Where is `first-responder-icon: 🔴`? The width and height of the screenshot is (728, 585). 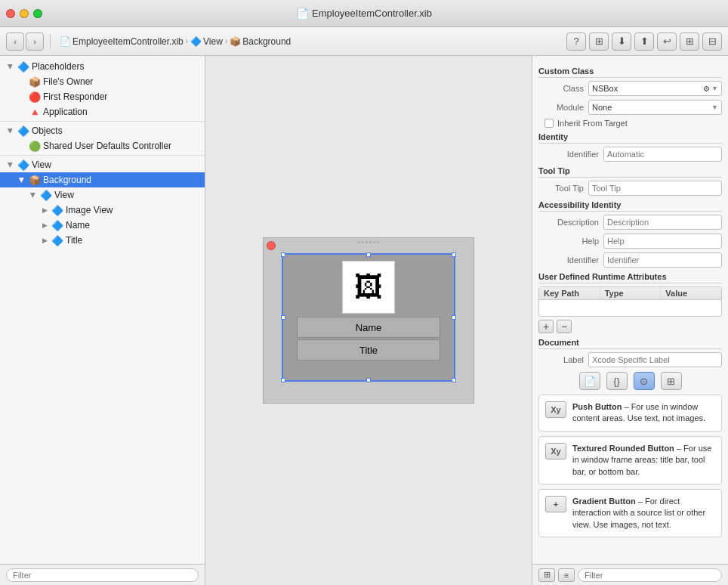 first-responder-icon: 🔴 is located at coordinates (35, 97).